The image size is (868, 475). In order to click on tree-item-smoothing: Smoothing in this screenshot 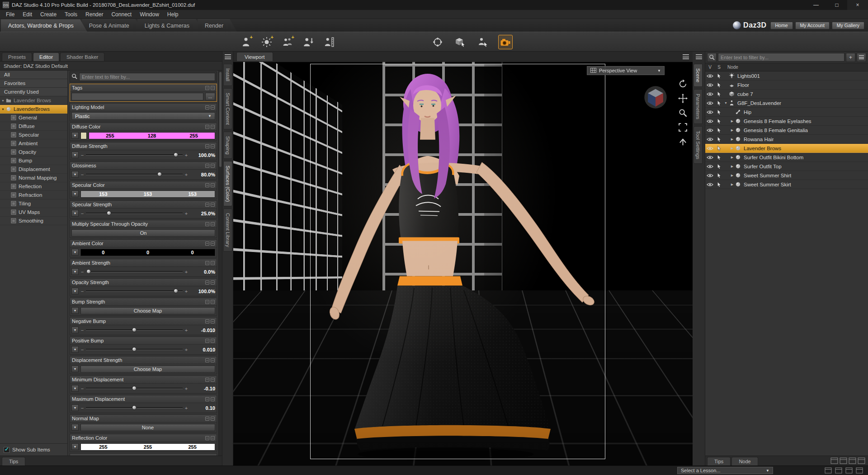, I will do `click(33, 221)`.